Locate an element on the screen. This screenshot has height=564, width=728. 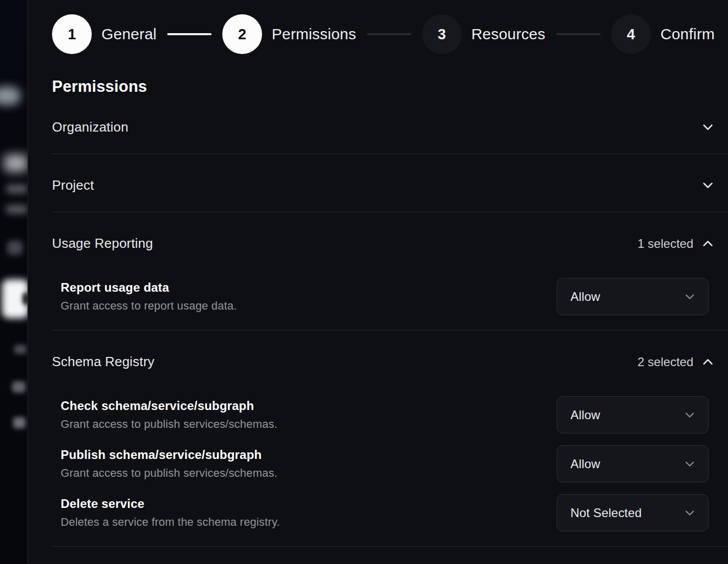
section-title: Project is located at coordinates (73, 186).